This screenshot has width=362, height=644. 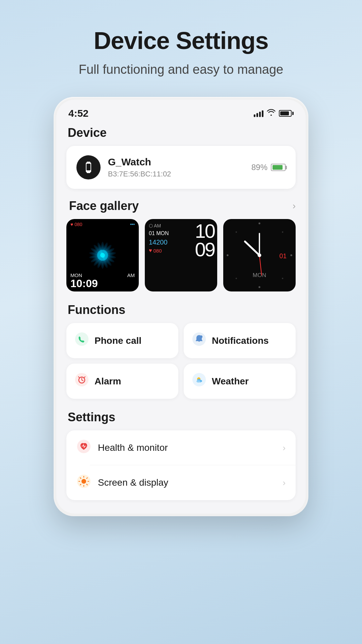 I want to click on settings-title: Settings, so click(x=181, y=417).